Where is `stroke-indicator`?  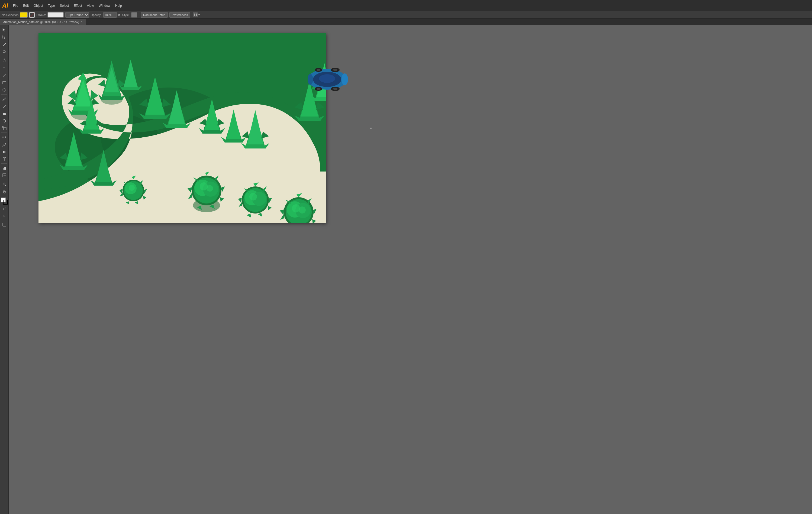 stroke-indicator is located at coordinates (5, 202).